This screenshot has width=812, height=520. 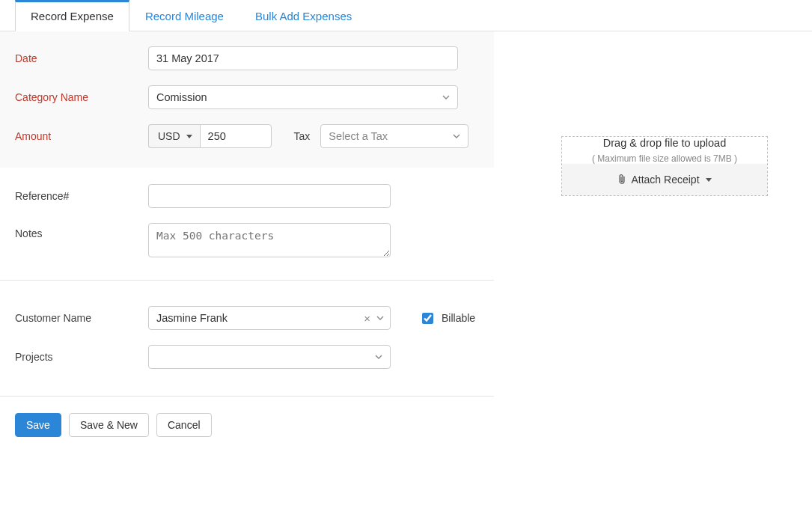 I want to click on label-amount: Amount, so click(x=82, y=136).